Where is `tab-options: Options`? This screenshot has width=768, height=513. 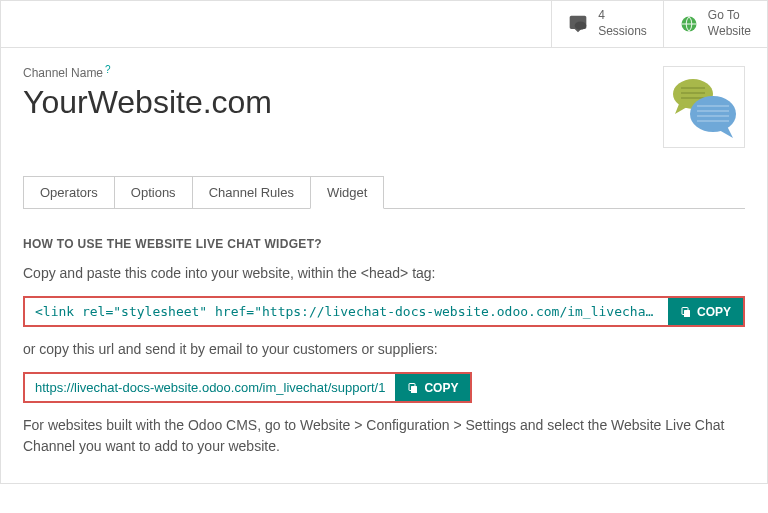 tab-options: Options is located at coordinates (154, 192).